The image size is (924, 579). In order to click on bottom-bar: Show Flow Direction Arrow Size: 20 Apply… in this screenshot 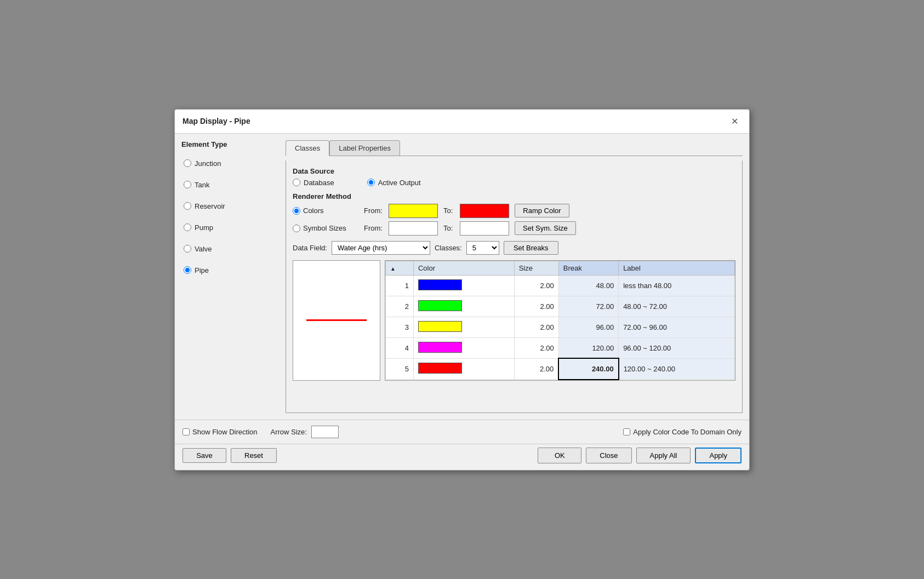, I will do `click(462, 432)`.